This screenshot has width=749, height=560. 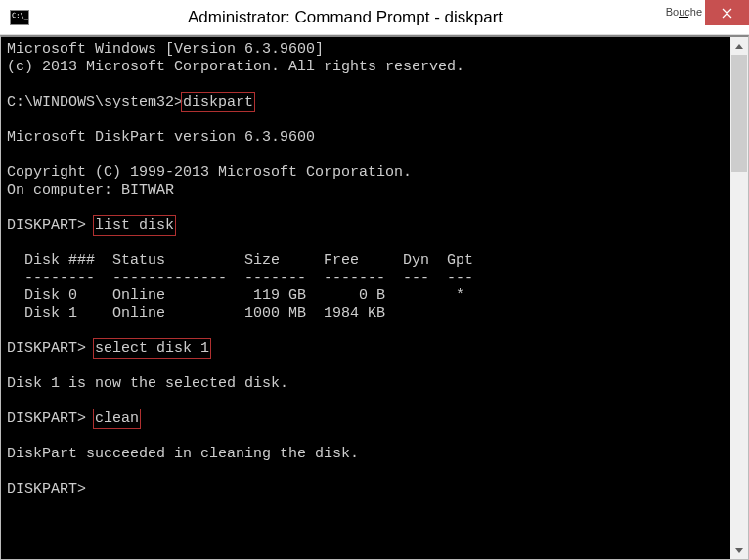 What do you see at coordinates (117, 418) in the screenshot?
I see `command-clean: clean` at bounding box center [117, 418].